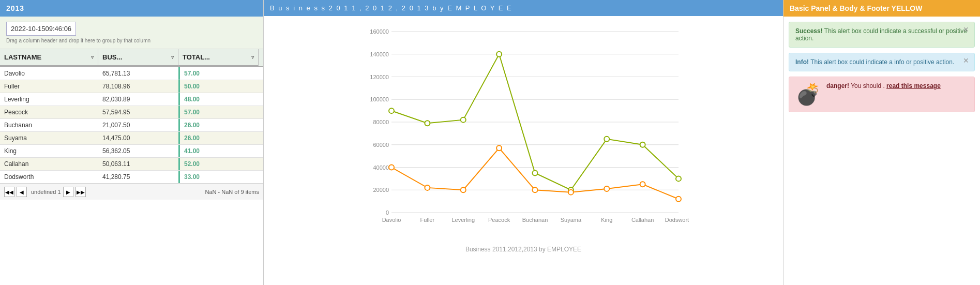 The height and width of the screenshot is (285, 980). Describe the element at coordinates (139, 125) in the screenshot. I see `cell-bus: 21,007.50` at that location.